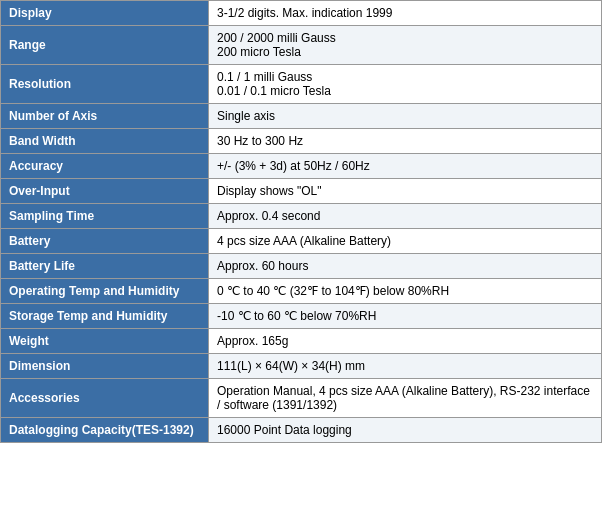  I want to click on row-label: Band Width, so click(105, 142).